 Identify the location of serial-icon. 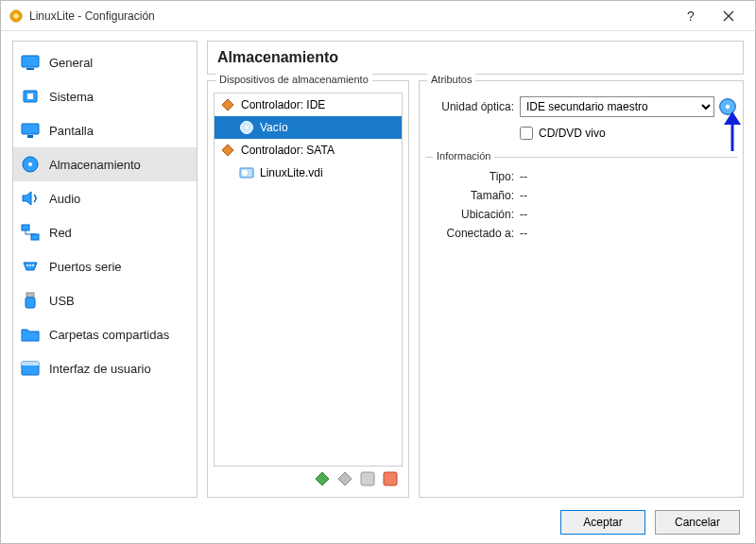
(30, 266).